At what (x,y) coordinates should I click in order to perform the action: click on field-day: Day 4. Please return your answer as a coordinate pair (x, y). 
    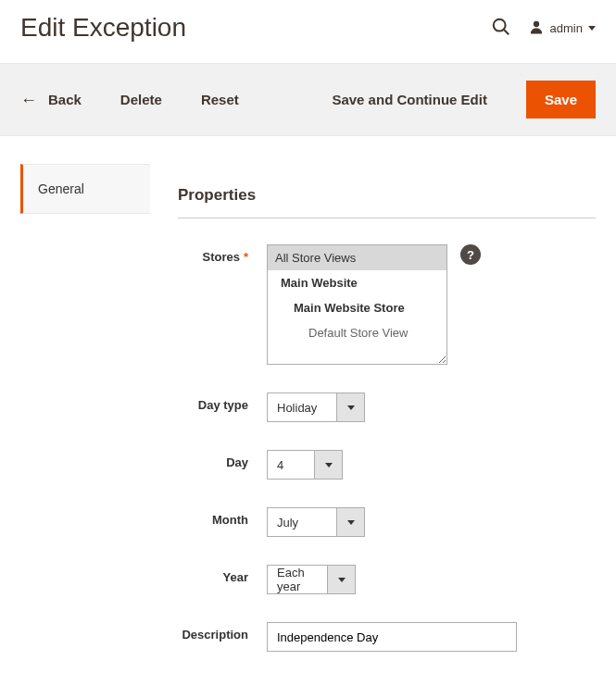
    Looking at the image, I should click on (387, 465).